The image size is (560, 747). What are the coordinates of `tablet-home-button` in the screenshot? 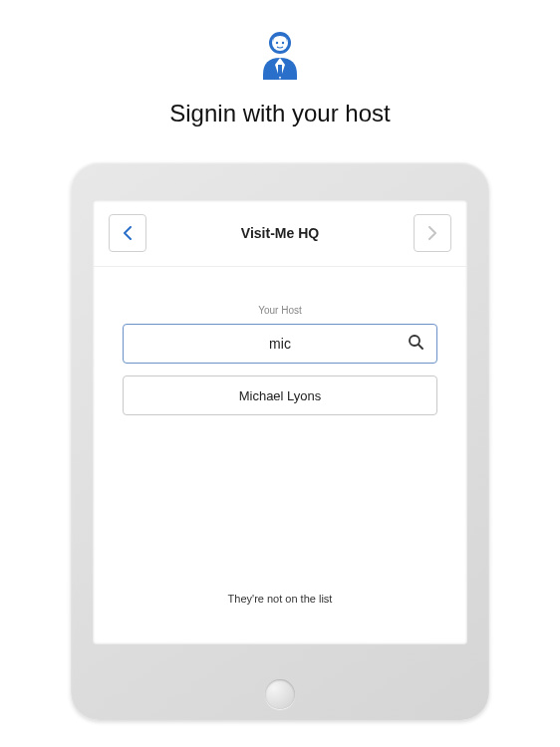 It's located at (280, 694).